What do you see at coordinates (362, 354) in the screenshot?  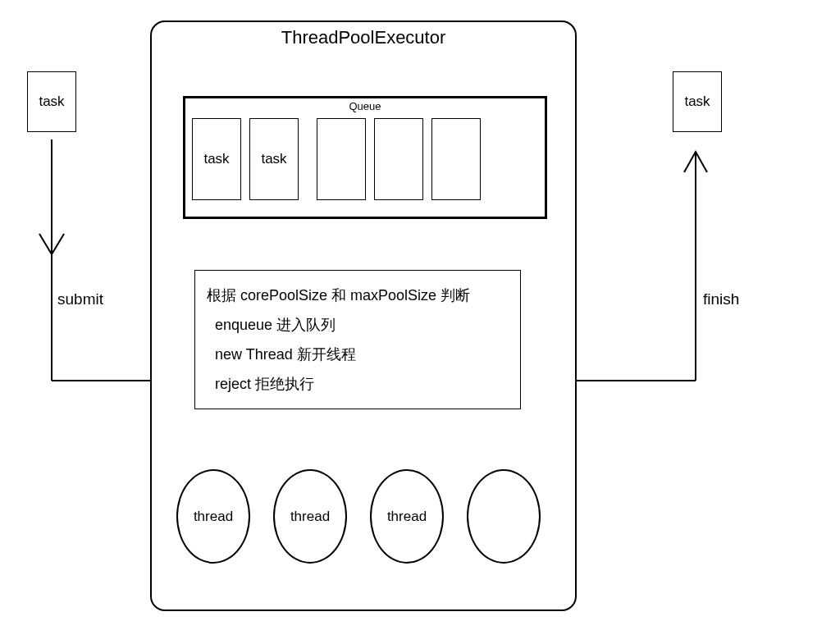 I see `decision-line-1: new Thread 新开线程` at bounding box center [362, 354].